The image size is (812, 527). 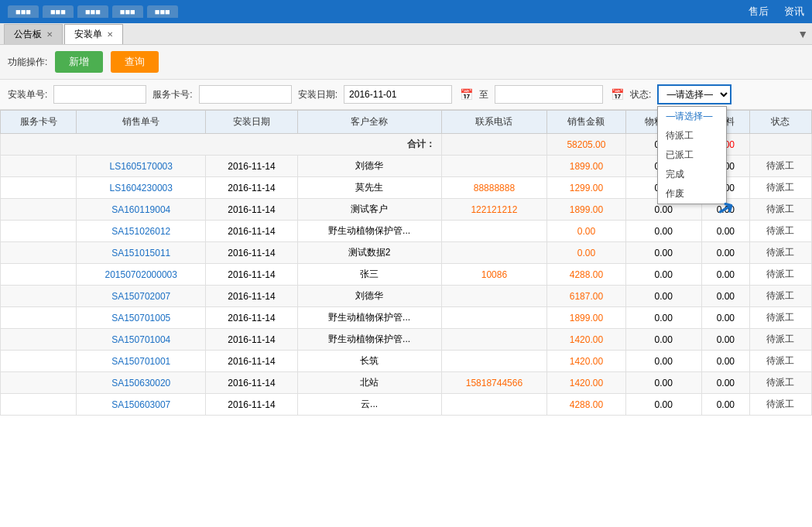 I want to click on status-select: —请选择— 待派工 已派工 完成 作废, so click(x=694, y=94).